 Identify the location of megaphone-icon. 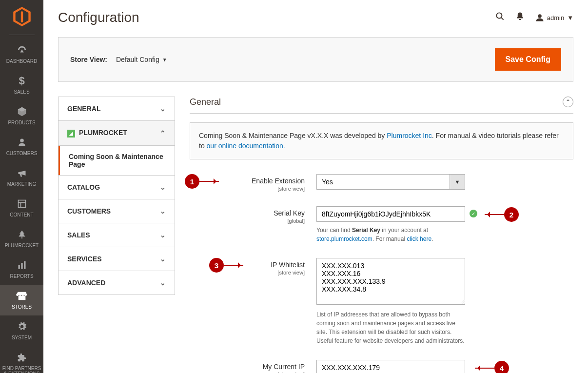
(21, 173).